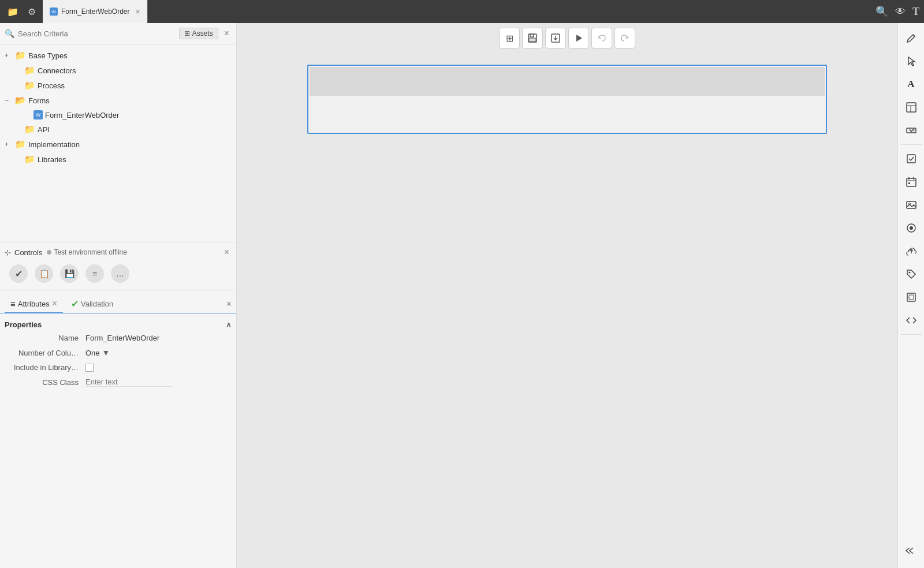 The height and width of the screenshot is (568, 924). I want to click on tree-item-api: 📁 API, so click(118, 129).